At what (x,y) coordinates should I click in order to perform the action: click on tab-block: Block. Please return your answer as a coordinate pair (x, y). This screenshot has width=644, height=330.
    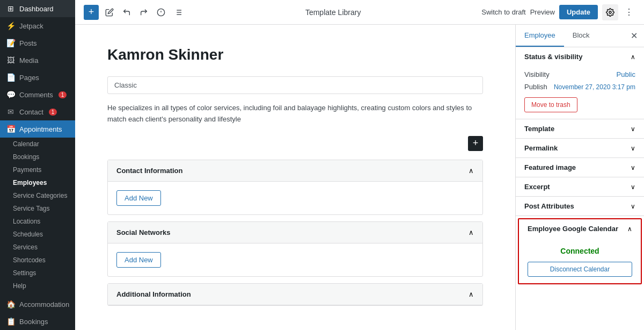
    Looking at the image, I should click on (581, 35).